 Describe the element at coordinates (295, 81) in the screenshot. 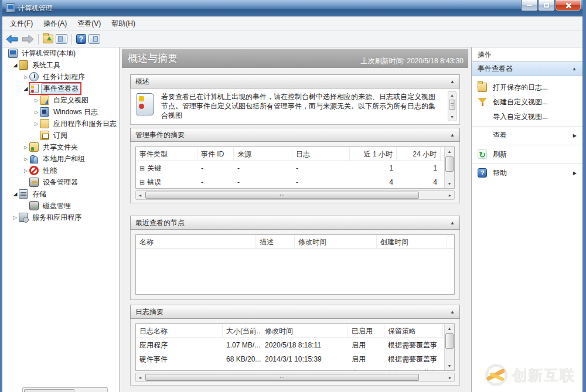

I see `section-header-overview: 概述 ▲` at that location.